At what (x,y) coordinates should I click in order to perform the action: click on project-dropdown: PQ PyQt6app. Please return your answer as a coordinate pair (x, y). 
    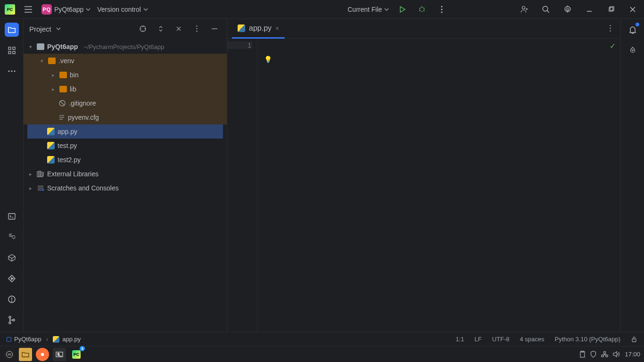
    Looking at the image, I should click on (66, 9).